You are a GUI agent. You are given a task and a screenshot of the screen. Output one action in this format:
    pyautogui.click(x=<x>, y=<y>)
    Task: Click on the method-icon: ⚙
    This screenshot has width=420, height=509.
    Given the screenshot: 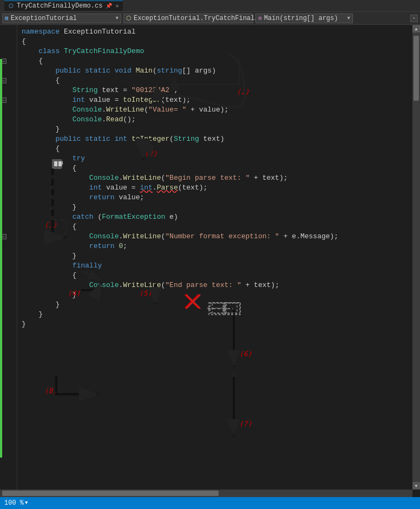 What is the action you would take?
    pyautogui.click(x=260, y=18)
    